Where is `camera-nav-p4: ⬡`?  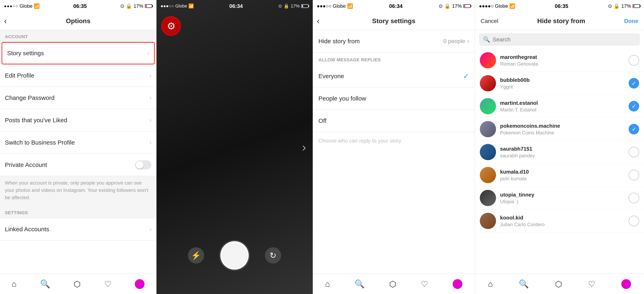 camera-nav-p4: ⬡ is located at coordinates (558, 284).